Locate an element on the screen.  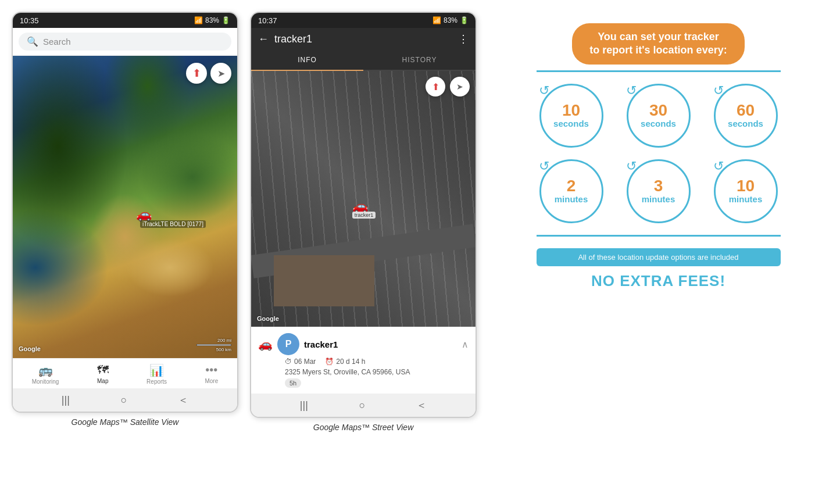
google-watermark-2: Google is located at coordinates (268, 319).